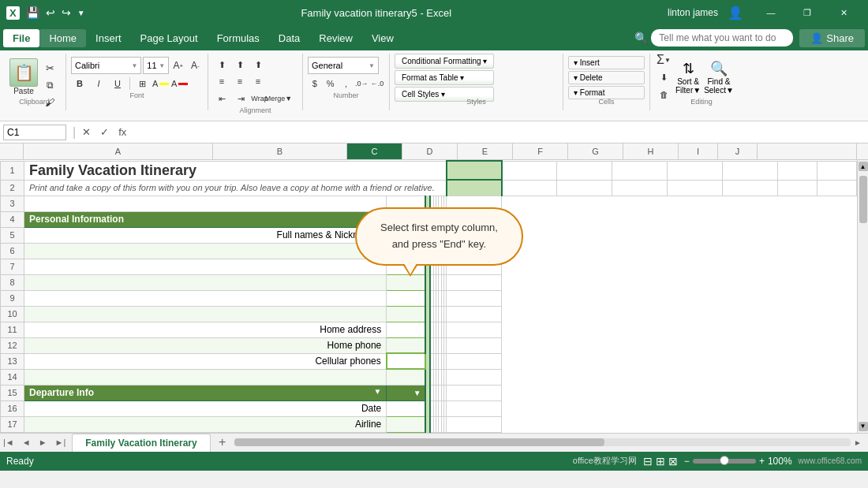  What do you see at coordinates (346, 84) in the screenshot?
I see `comma-button: ,` at bounding box center [346, 84].